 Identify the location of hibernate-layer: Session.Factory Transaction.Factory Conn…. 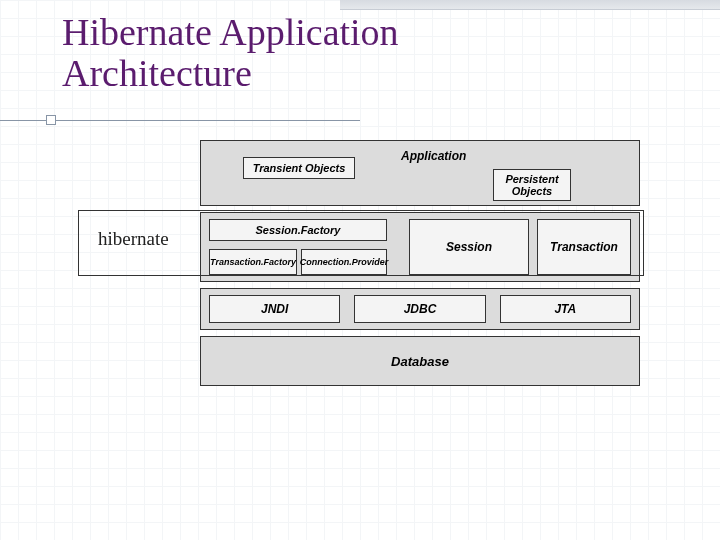
(420, 247).